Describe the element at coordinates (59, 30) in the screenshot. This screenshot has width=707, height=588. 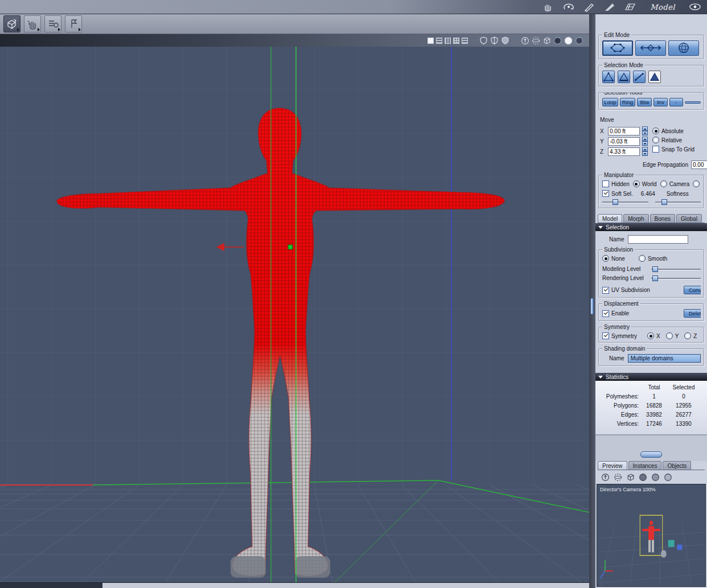
I see `tool-dropdown-arrow-icon` at that location.